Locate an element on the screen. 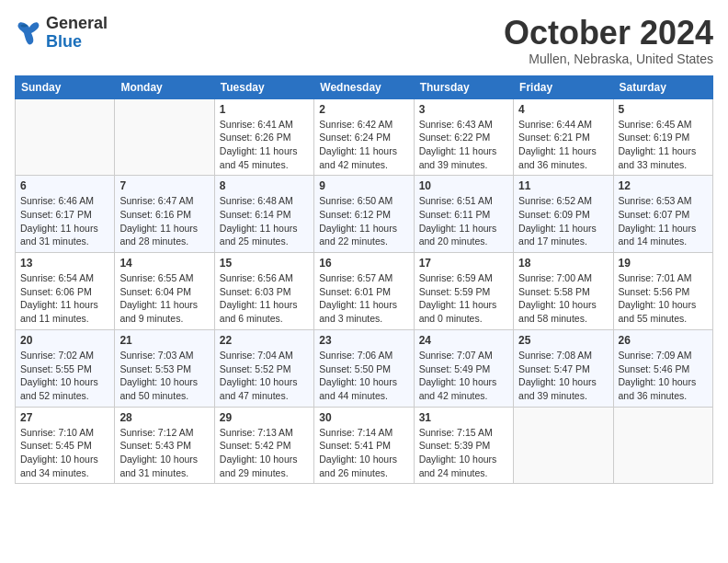 The image size is (728, 563). calendar-cell: 1Sunrise: 6:41 AM Sunset: 6:26 PM Daylig… is located at coordinates (264, 137).